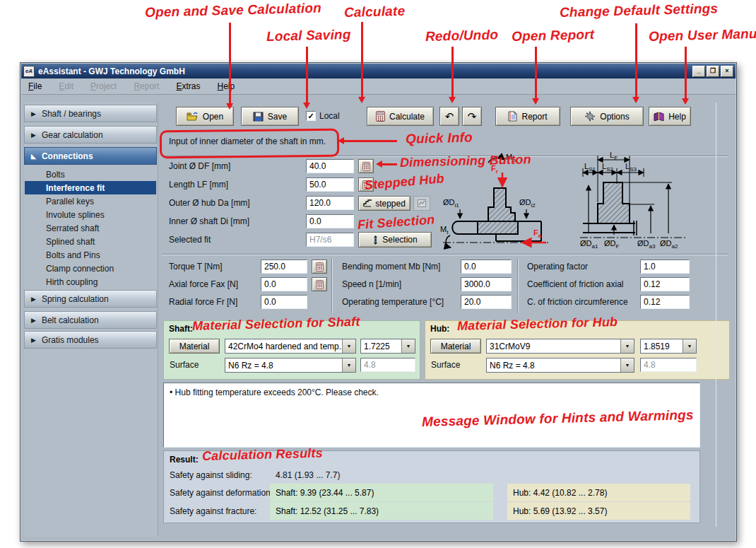 Image resolution: width=756 pixels, height=548 pixels. What do you see at coordinates (422, 204) in the screenshot?
I see `stepped-chart-button` at bounding box center [422, 204].